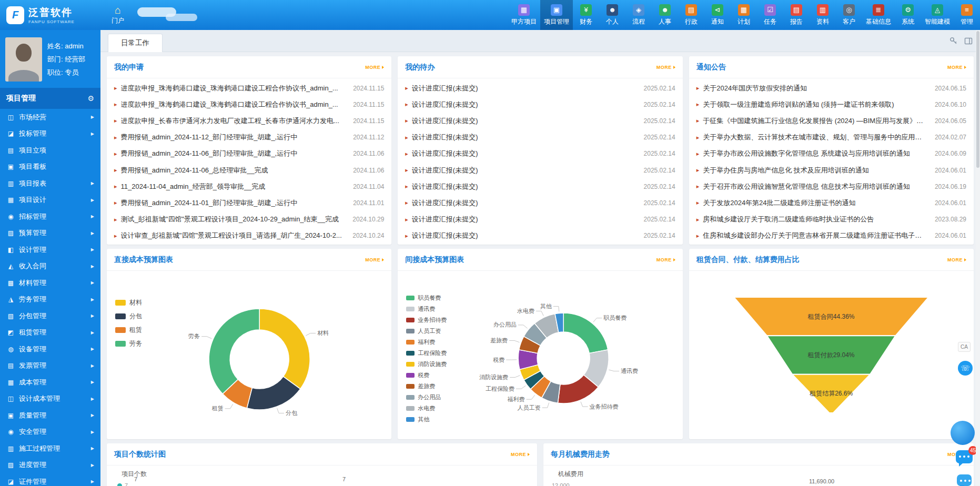  Describe the element at coordinates (50, 167) in the screenshot. I see `sidebar-item-project-kanban: ▣项目看板` at that location.